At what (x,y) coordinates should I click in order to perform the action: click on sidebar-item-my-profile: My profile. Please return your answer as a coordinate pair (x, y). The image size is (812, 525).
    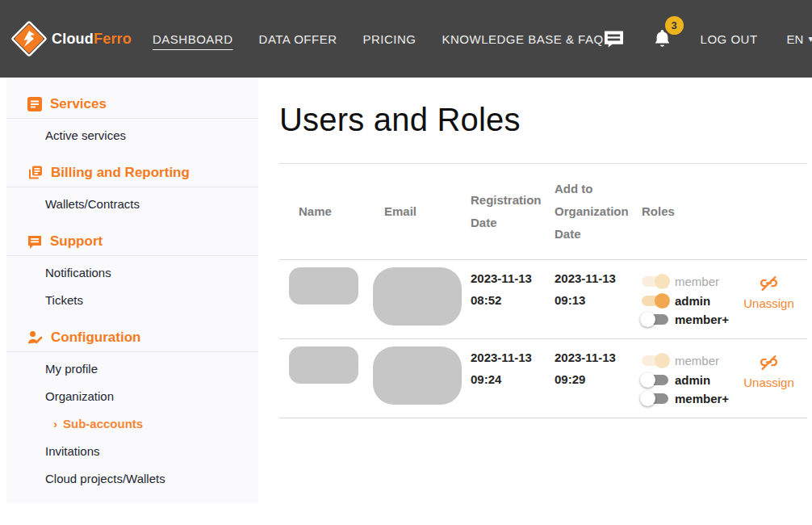
    Looking at the image, I should click on (132, 369).